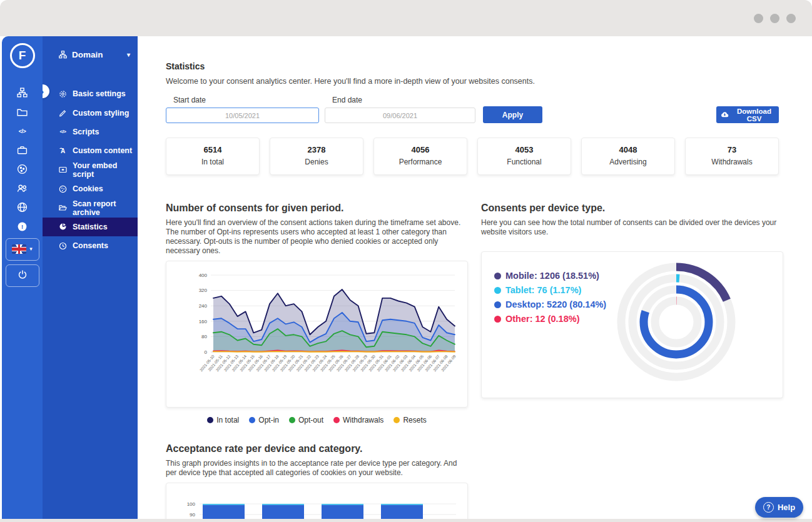 The width and height of the screenshot is (812, 522). What do you see at coordinates (213, 162) in the screenshot?
I see `stat-label: In total` at bounding box center [213, 162].